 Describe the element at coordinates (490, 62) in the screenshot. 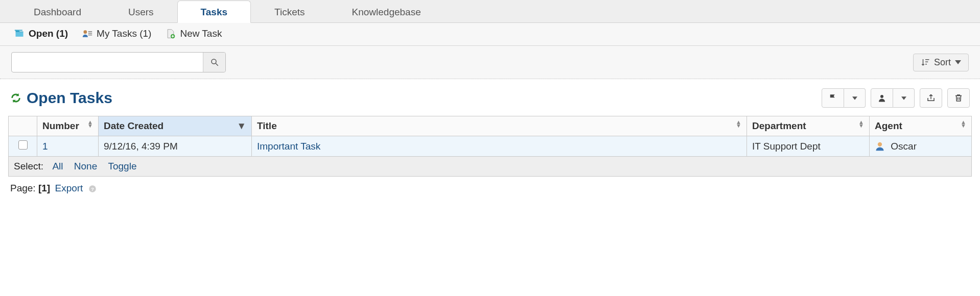

I see `search-bar-row: Sort` at that location.